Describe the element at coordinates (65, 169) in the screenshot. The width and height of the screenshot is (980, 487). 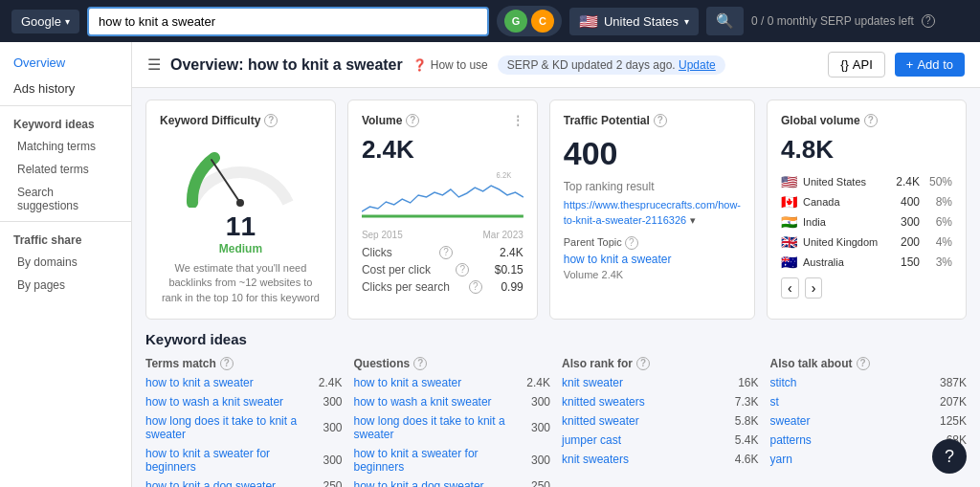
I see `sidebar-item-related: Related terms` at that location.